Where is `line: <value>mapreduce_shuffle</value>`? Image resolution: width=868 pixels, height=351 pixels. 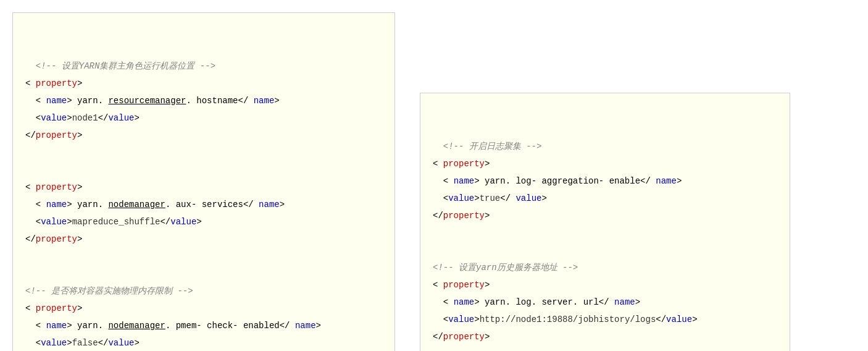 line: <value>mapreduce_shuffle</value> is located at coordinates (114, 222).